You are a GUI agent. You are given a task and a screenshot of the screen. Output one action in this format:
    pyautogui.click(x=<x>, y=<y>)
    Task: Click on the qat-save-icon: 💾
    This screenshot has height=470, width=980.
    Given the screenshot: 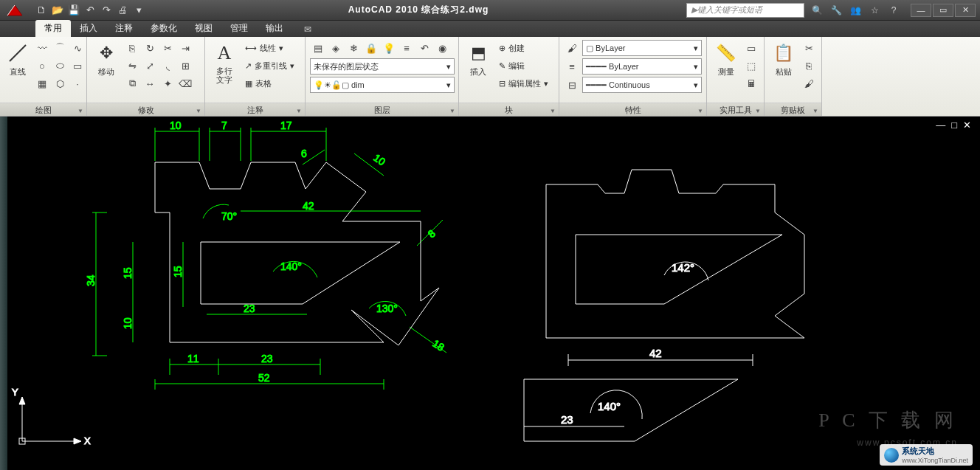 What is the action you would take?
    pyautogui.click(x=74, y=10)
    